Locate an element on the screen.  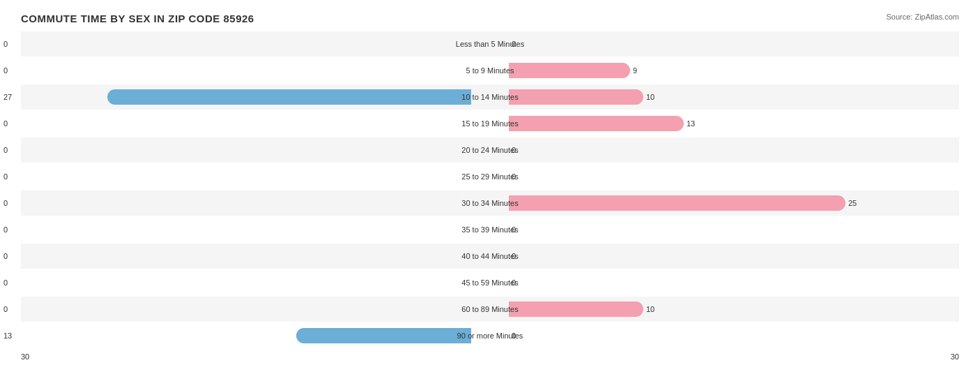
source-text: Source: ZipAtlas.com is located at coordinates (923, 17).